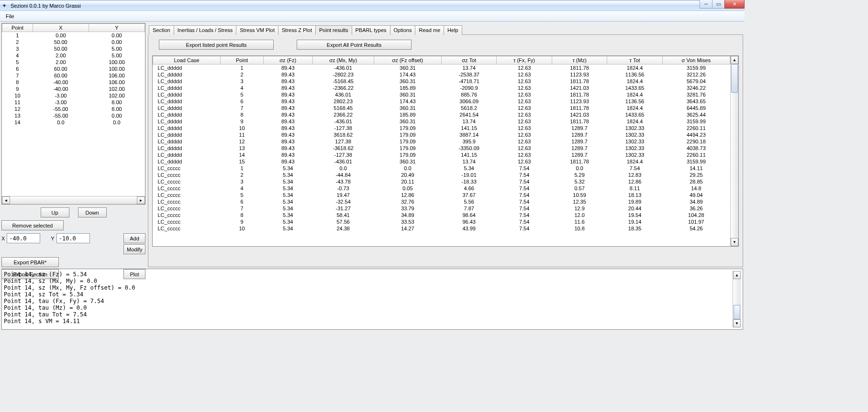 The image size is (868, 412). Describe the element at coordinates (372, 16) in the screenshot. I see `menubar: File` at that location.